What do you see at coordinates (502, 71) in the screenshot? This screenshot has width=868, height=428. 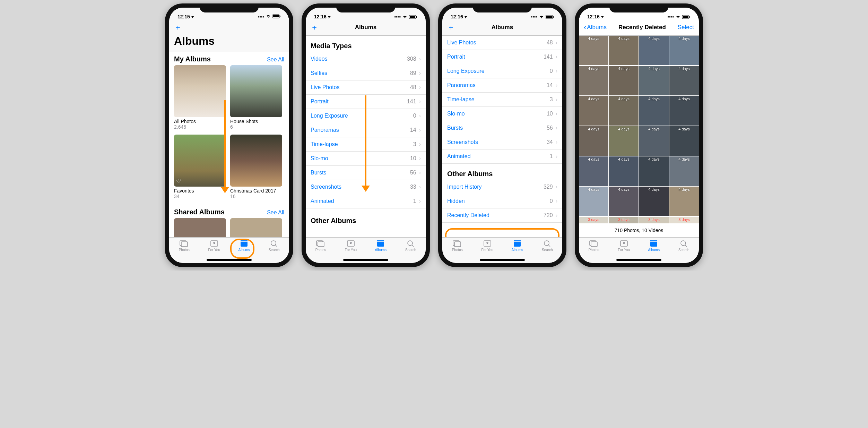 I see `list-row-long-exposure: Long Exposure0›` at bounding box center [502, 71].